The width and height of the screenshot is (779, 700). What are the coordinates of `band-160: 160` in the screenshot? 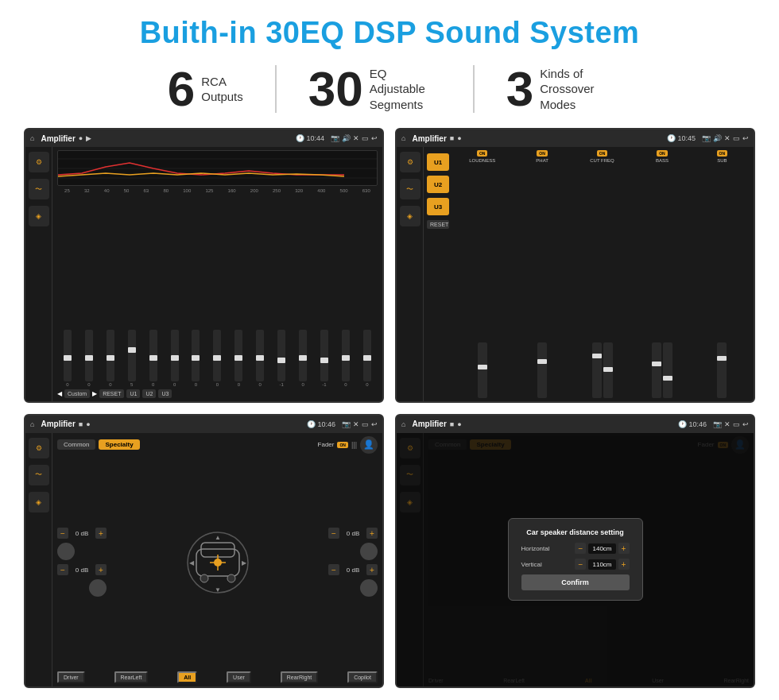 It's located at (232, 191).